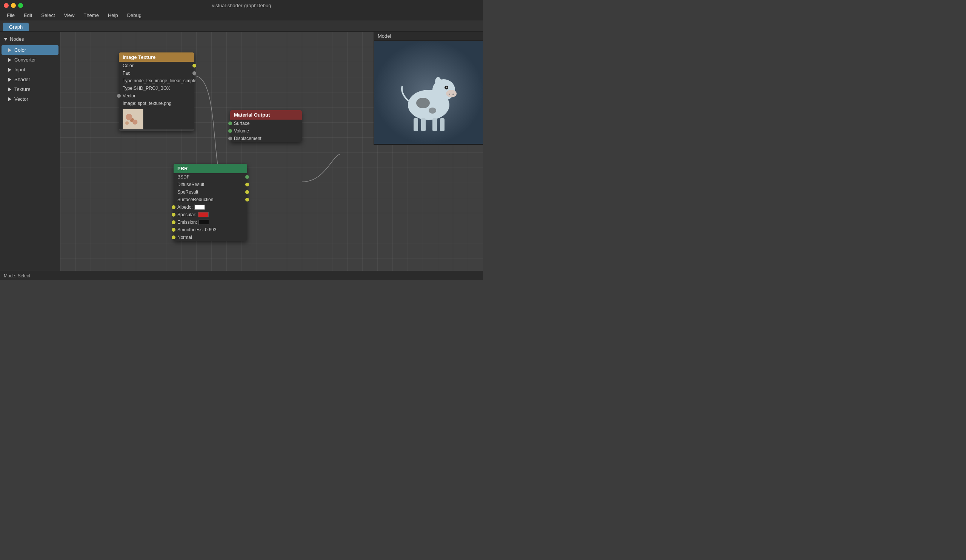  I want to click on node-material-output-title: Material Output, so click(252, 115).